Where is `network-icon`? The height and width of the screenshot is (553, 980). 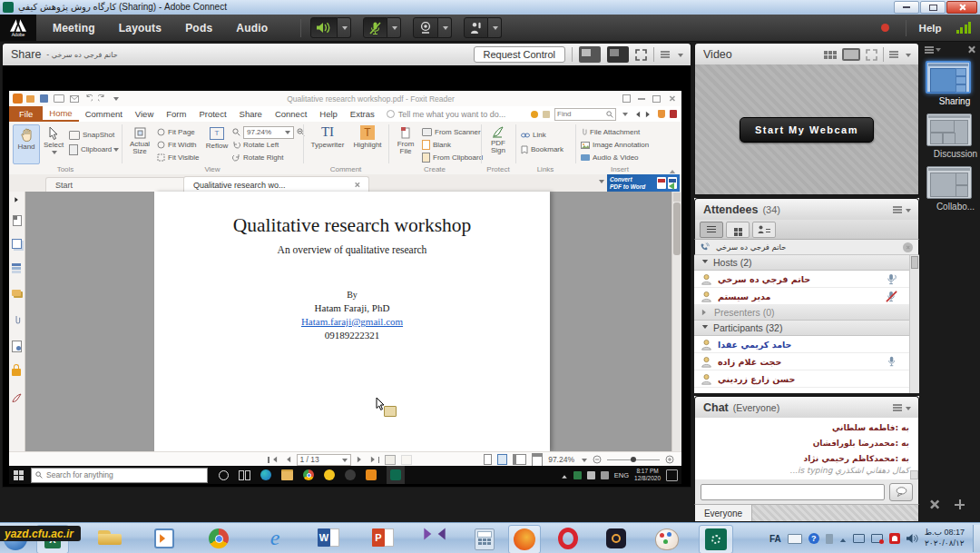 network-icon is located at coordinates (858, 538).